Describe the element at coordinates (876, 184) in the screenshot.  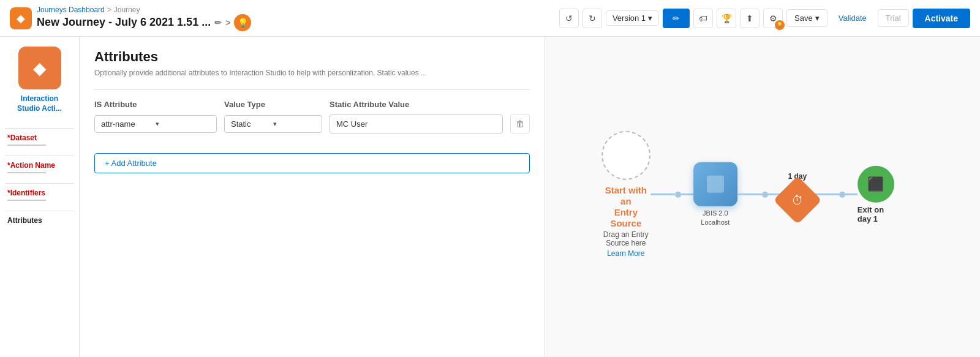
I see `exit-icon: ⬛` at that location.